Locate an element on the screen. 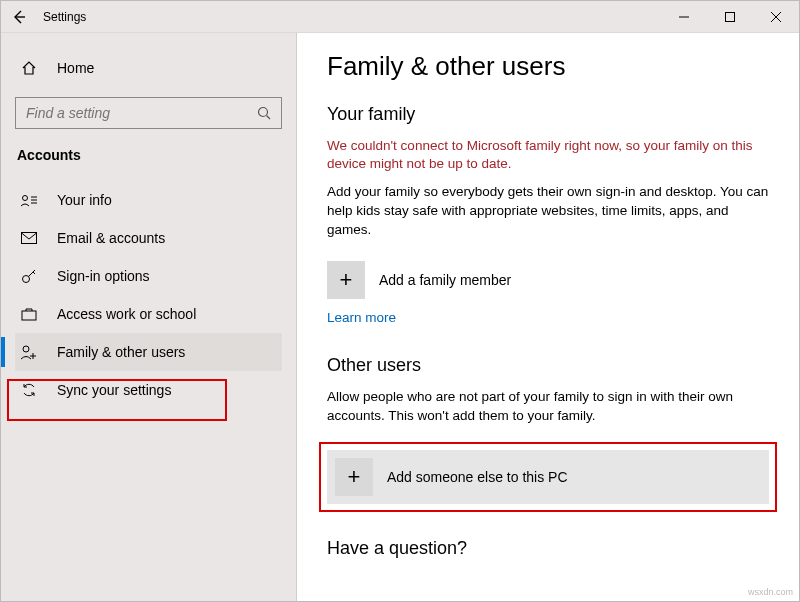 The image size is (800, 602). mail-icon is located at coordinates (29, 238).